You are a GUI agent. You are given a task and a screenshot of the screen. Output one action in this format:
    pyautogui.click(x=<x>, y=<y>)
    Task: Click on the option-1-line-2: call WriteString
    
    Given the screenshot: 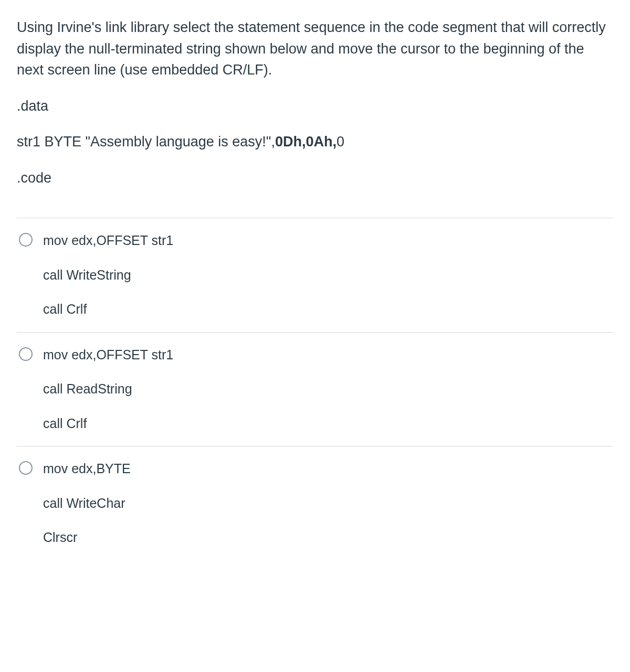 What is the action you would take?
    pyautogui.click(x=108, y=275)
    